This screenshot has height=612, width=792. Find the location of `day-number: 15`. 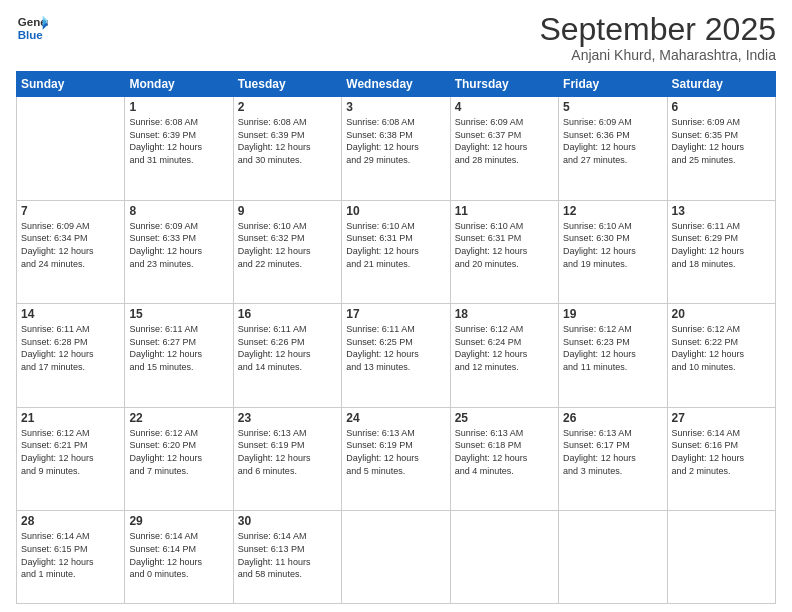

day-number: 15 is located at coordinates (178, 314).